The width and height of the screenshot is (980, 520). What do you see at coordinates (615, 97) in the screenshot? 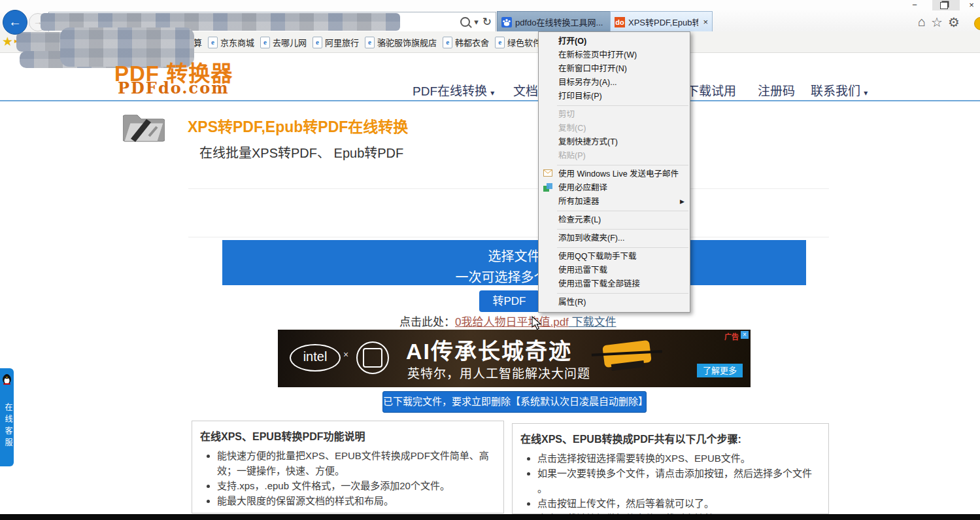
I see `menu-item-print-target: 打印目标(P)` at bounding box center [615, 97].